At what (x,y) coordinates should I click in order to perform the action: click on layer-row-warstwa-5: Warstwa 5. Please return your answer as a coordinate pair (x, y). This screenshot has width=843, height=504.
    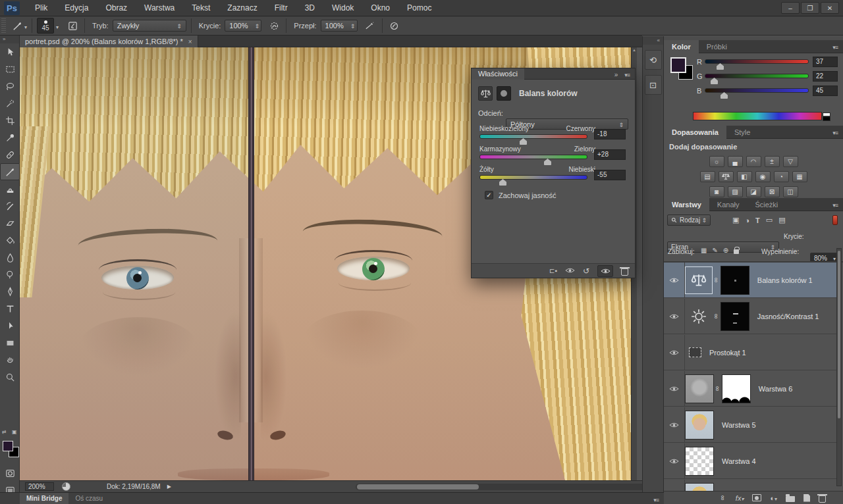
    Looking at the image, I should click on (750, 425).